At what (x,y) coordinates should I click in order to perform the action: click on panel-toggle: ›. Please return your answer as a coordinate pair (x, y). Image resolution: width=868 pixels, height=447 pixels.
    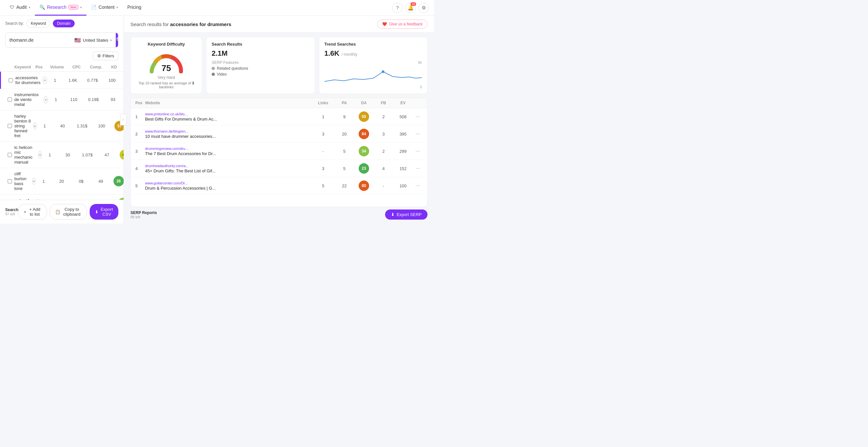
    Looking at the image, I should click on (123, 120).